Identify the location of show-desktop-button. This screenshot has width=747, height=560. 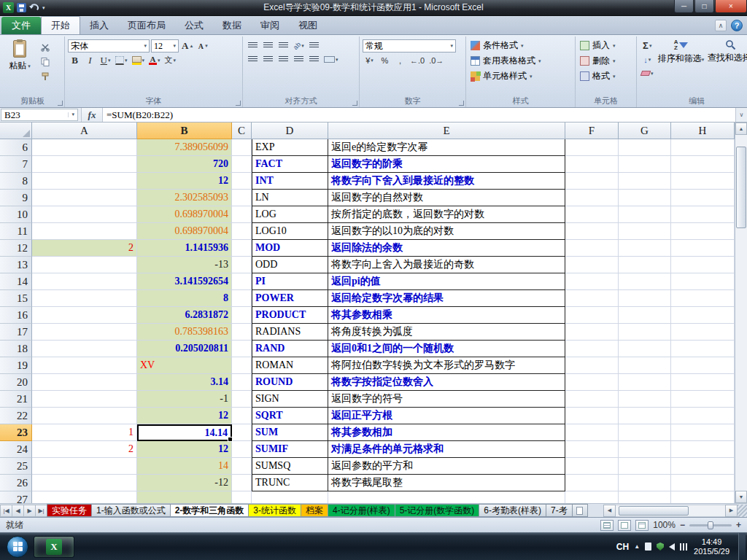
(742, 547).